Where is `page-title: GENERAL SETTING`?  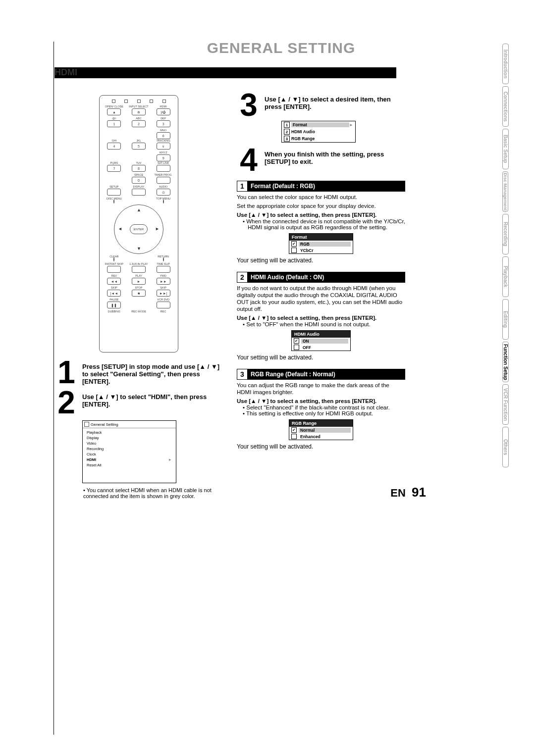 page-title: GENERAL SETTING is located at coordinates (281, 48).